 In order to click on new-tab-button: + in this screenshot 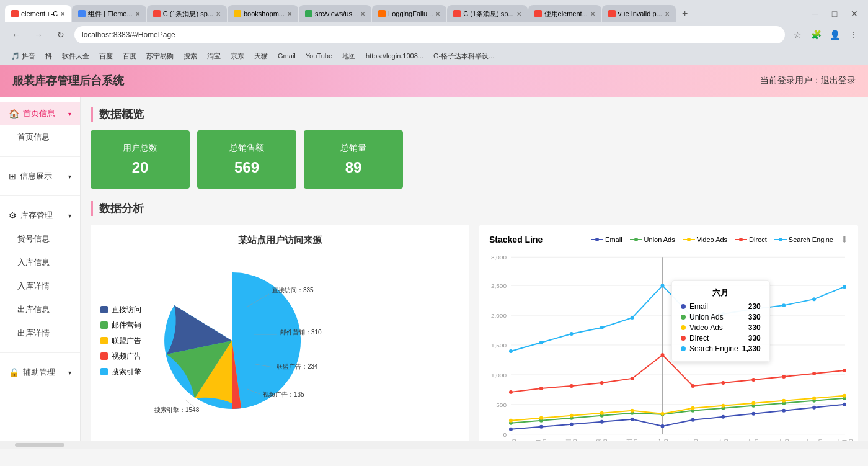, I will do `click(685, 14)`.